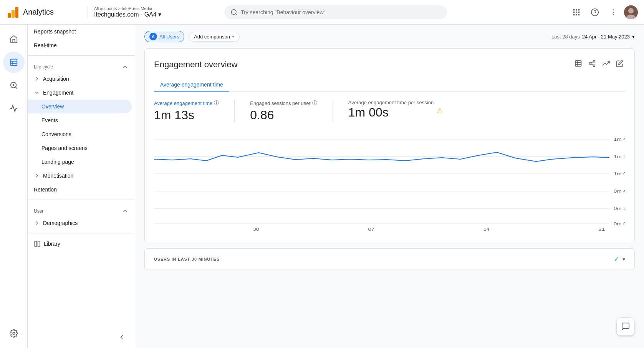  What do you see at coordinates (217, 103) in the screenshot?
I see `metric-avg-engagement-time-info-icon: ⓘ` at bounding box center [217, 103].